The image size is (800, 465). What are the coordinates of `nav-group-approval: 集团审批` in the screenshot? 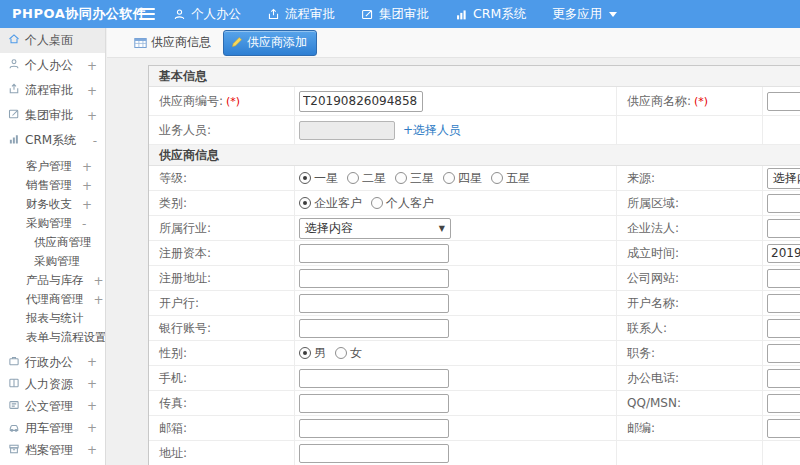 It's located at (395, 14).